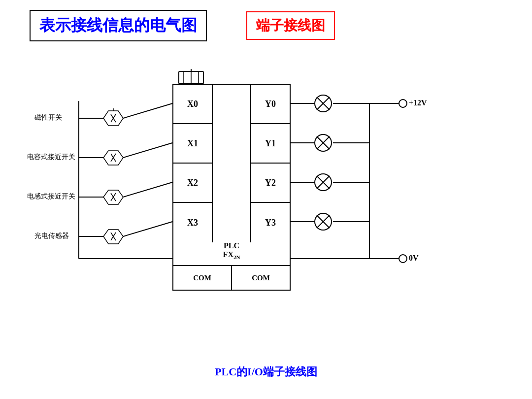 The width and height of the screenshot is (532, 399). I want to click on plc-model-label: FX2N, so click(232, 255).